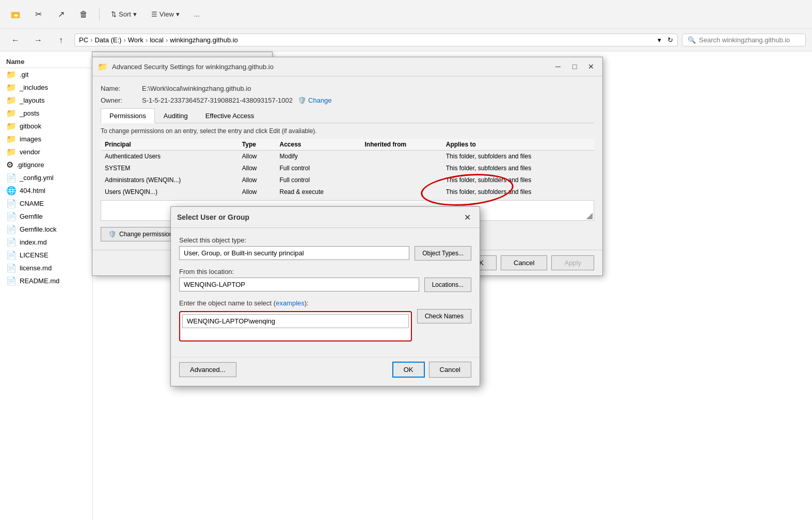 The height and width of the screenshot is (520, 812). I want to click on list-item: 📁 images, so click(46, 139).